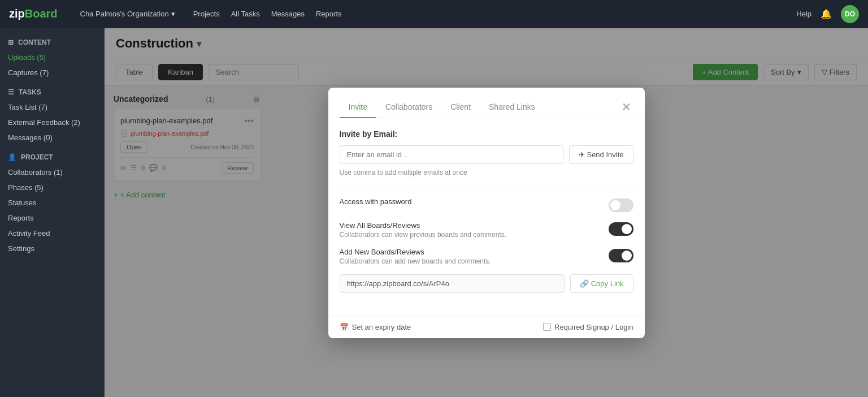  I want to click on messages-label: Messages (0), so click(31, 138).